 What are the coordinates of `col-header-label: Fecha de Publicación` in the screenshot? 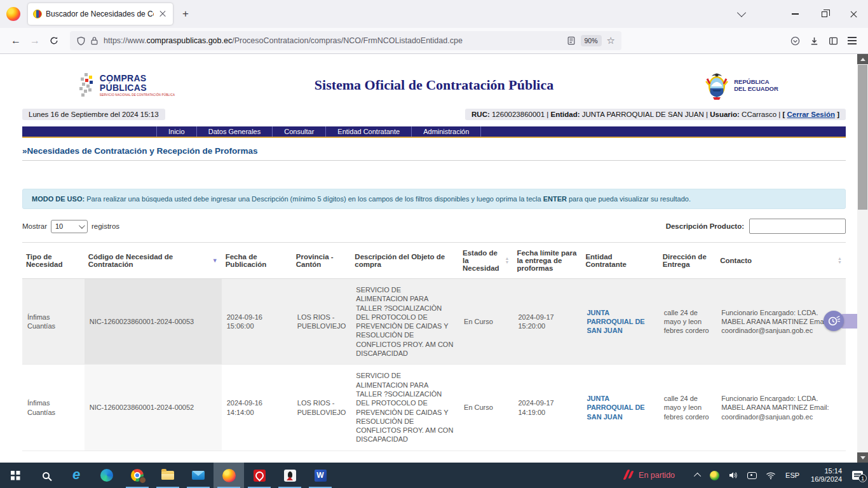 It's located at (257, 261).